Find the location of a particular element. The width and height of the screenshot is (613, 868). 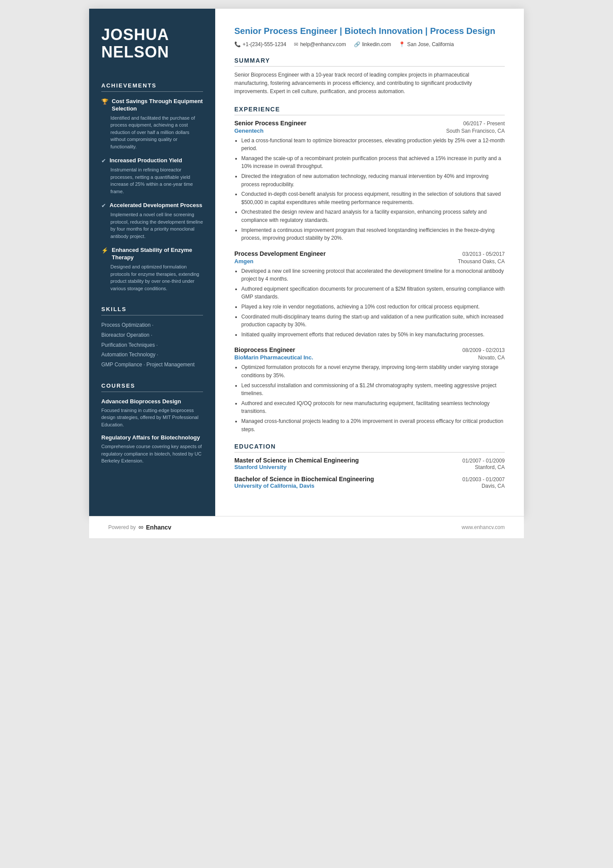

skills-section: SKILLS Process Optimization · Bioreactor… is located at coordinates (152, 337).